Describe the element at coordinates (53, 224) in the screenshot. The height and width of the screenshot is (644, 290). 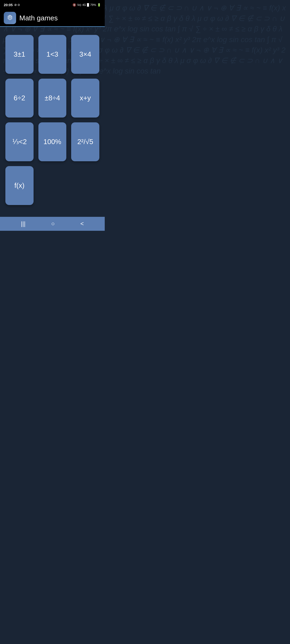
I see `home-icon: ○` at that location.